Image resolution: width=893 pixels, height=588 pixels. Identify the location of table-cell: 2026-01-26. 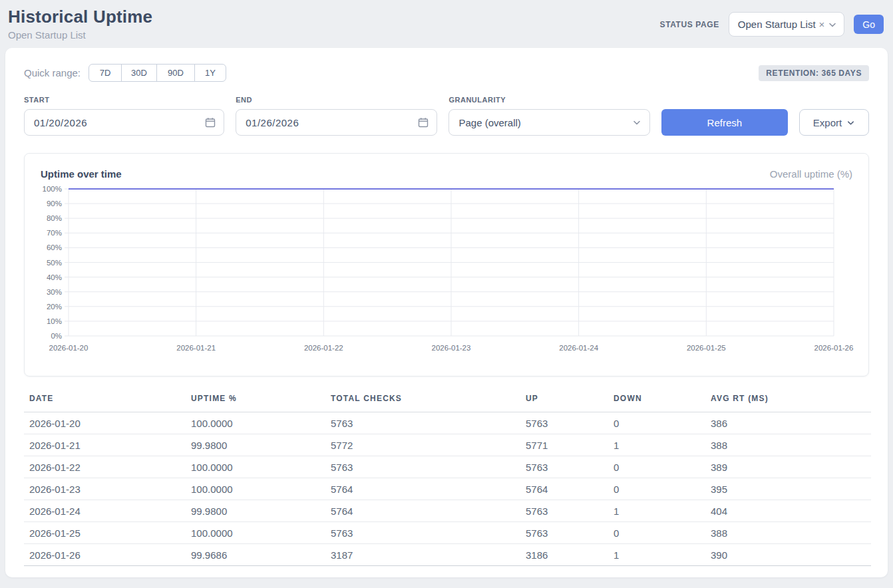
(105, 555).